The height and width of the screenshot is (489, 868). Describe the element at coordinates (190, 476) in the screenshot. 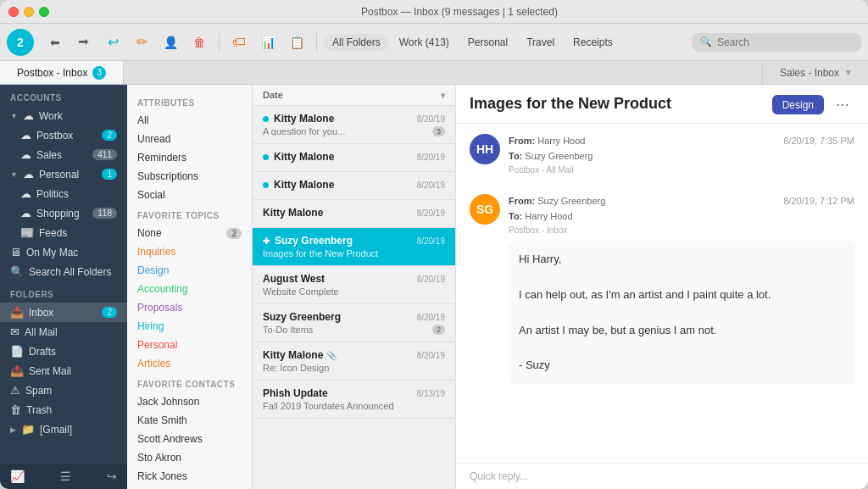

I see `filter-contact-5: Rick Jones` at that location.